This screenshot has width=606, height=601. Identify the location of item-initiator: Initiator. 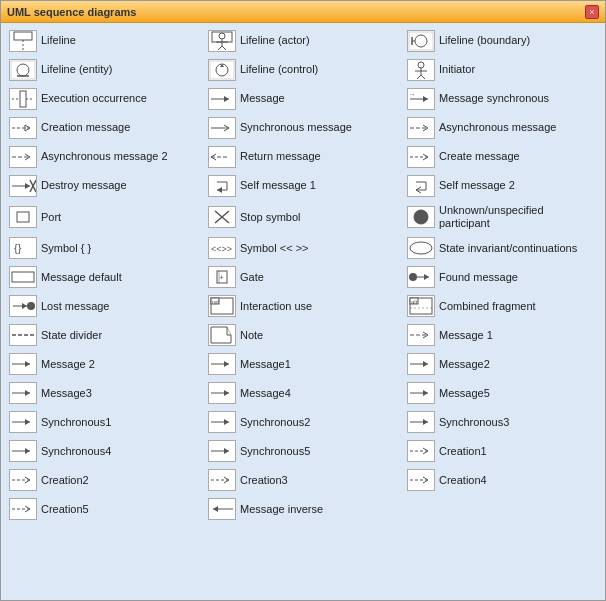
(502, 70).